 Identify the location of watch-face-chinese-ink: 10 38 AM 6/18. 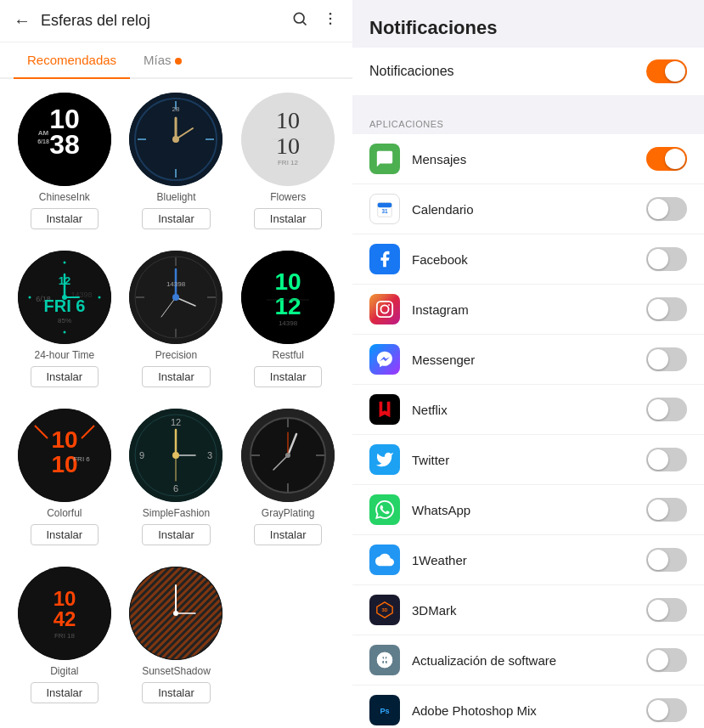
(65, 139).